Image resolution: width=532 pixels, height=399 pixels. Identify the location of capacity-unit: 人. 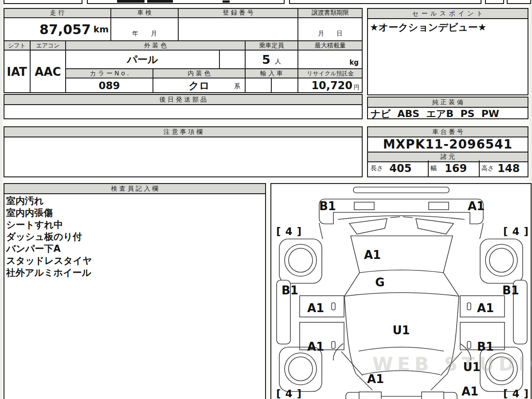
(278, 62).